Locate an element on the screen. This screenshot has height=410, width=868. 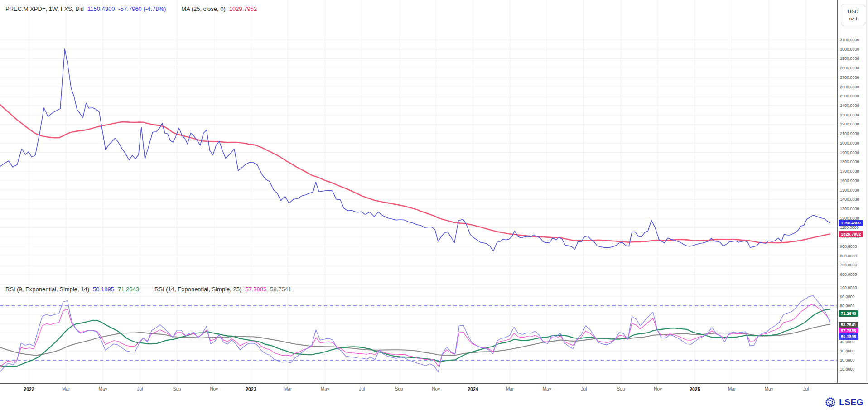
price-axis-tick: 2900.0000 is located at coordinates (850, 58).